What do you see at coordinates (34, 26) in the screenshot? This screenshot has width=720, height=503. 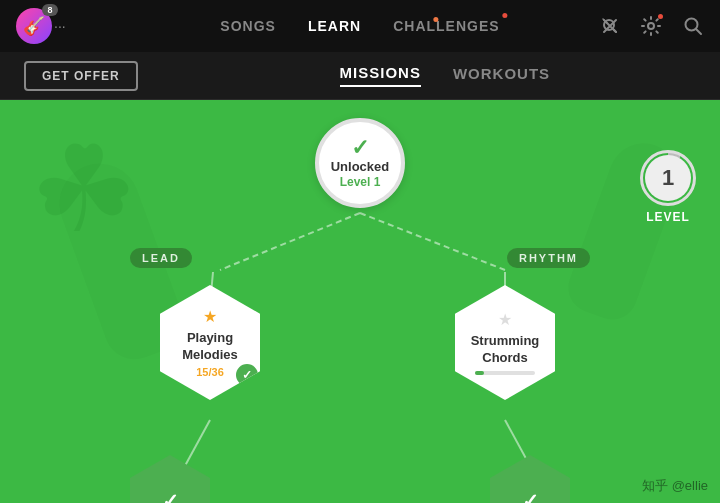 I see `avatar-emoji: 🎸` at bounding box center [34, 26].